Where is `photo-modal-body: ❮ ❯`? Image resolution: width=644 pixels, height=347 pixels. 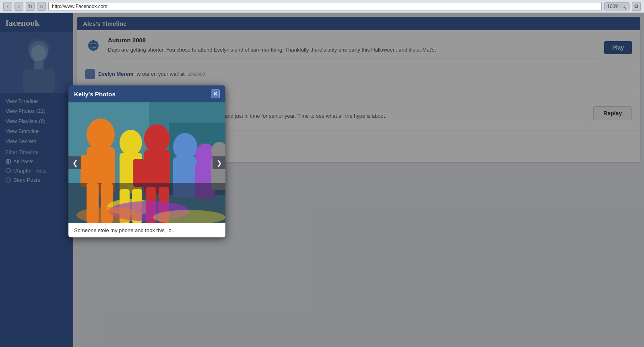
photo-modal-body: ❮ ❯ is located at coordinates (147, 163).